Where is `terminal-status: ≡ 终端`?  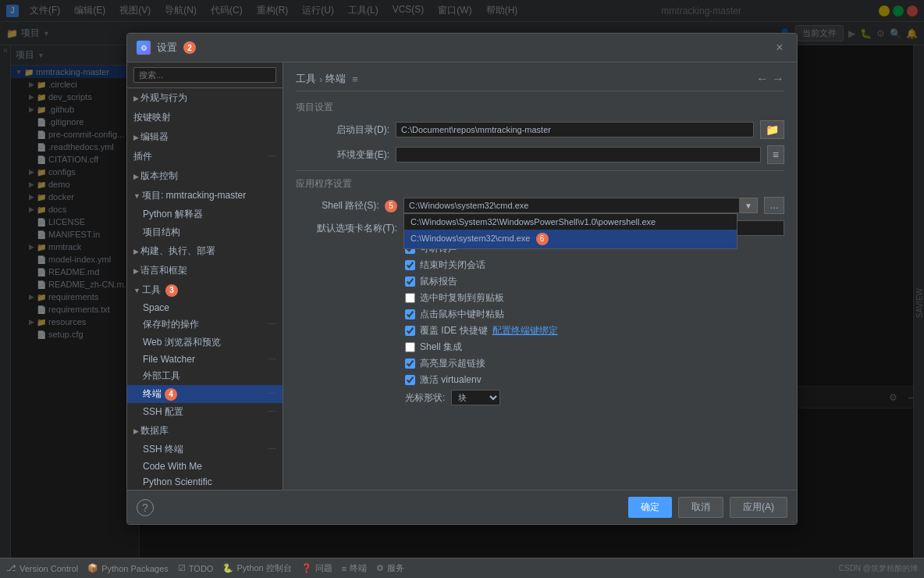
terminal-status: ≡ 终端 is located at coordinates (354, 569).